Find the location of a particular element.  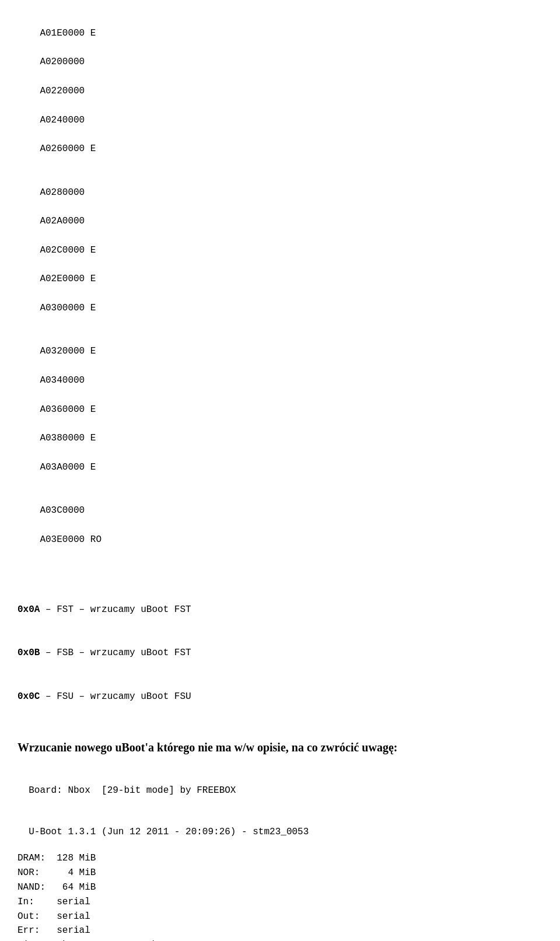

uboot-version: U-Boot 1.3.1 (Jun 12 2011 - 20:09:26) - … is located at coordinates (280, 825).